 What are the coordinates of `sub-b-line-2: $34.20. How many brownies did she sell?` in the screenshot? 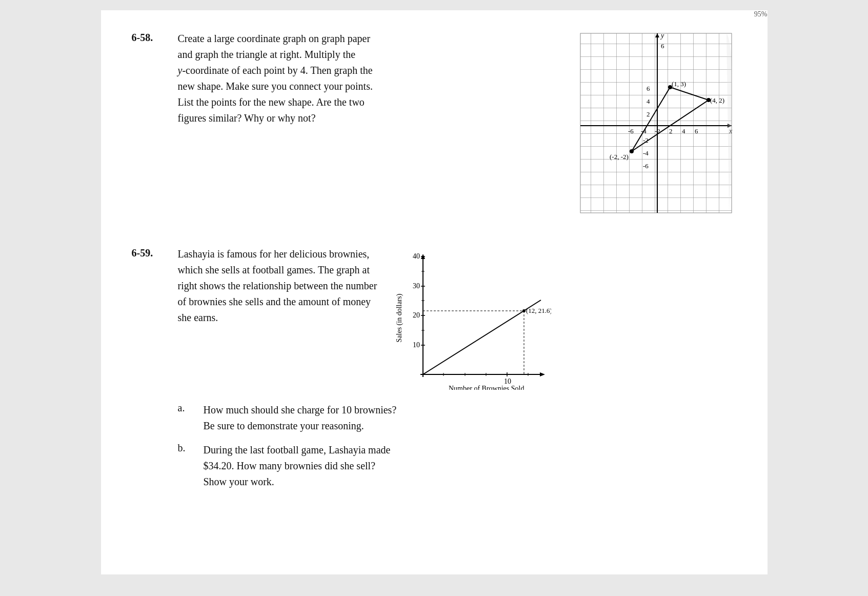 It's located at (297, 466).